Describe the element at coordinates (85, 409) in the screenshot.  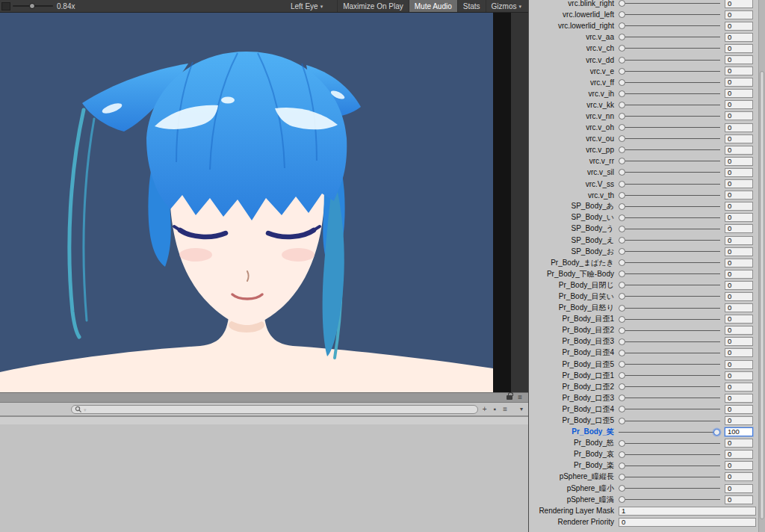
I see `search-filter-caret-icon: ▾` at that location.